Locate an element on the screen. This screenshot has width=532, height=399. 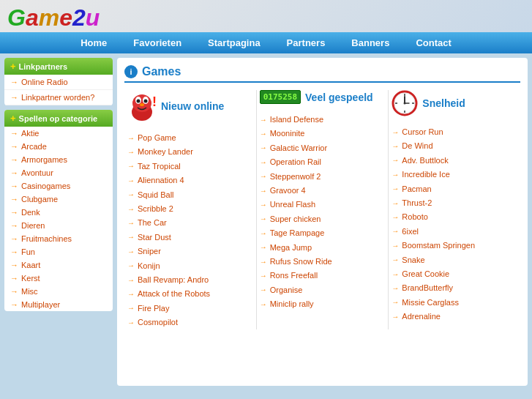
game-snake: →Snake is located at coordinates (454, 261).